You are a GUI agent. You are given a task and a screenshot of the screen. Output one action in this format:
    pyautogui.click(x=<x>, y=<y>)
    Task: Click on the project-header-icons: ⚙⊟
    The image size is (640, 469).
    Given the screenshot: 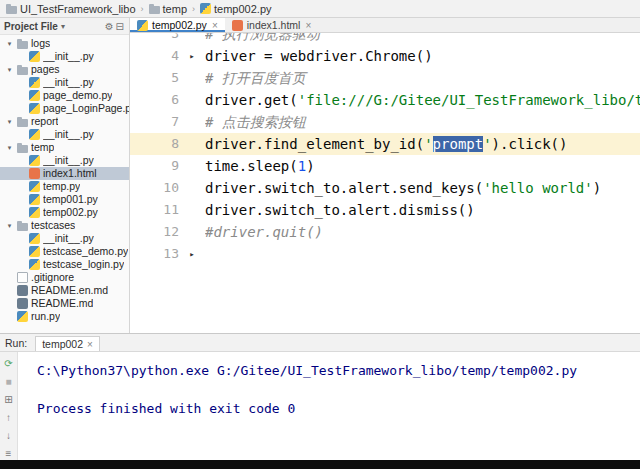 What is the action you would take?
    pyautogui.click(x=114, y=26)
    